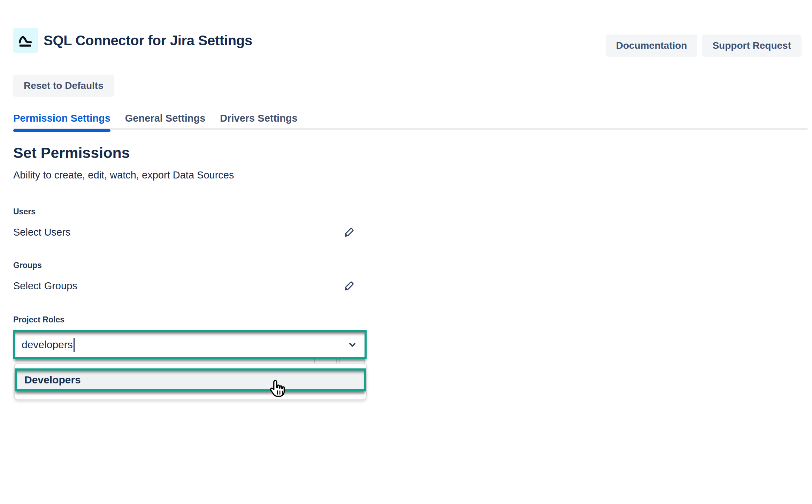  Describe the element at coordinates (47, 345) in the screenshot. I see `project-roles-input-value: developers` at that location.